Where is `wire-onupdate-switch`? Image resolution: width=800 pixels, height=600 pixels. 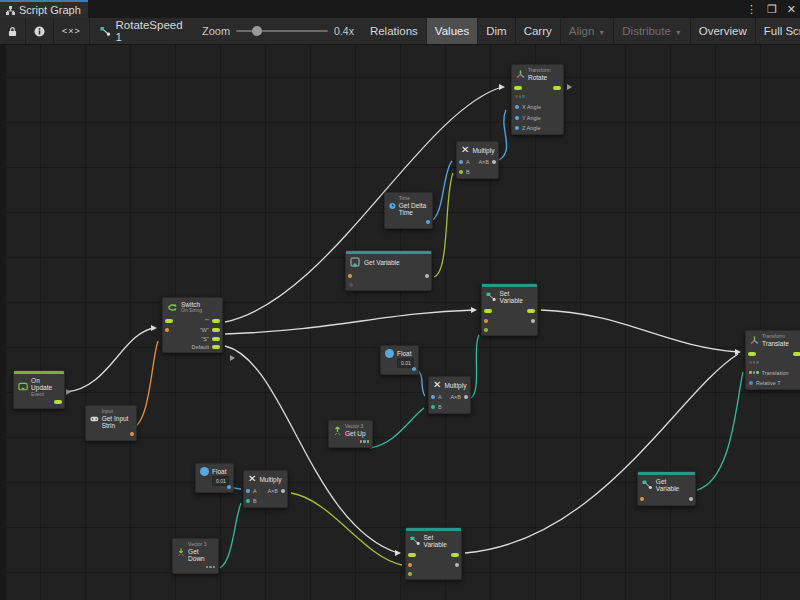
wire-onupdate-switch is located at coordinates (110, 360).